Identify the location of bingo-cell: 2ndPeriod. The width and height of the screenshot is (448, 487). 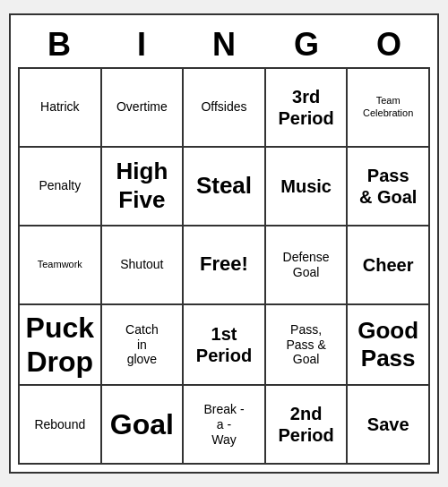
(307, 425).